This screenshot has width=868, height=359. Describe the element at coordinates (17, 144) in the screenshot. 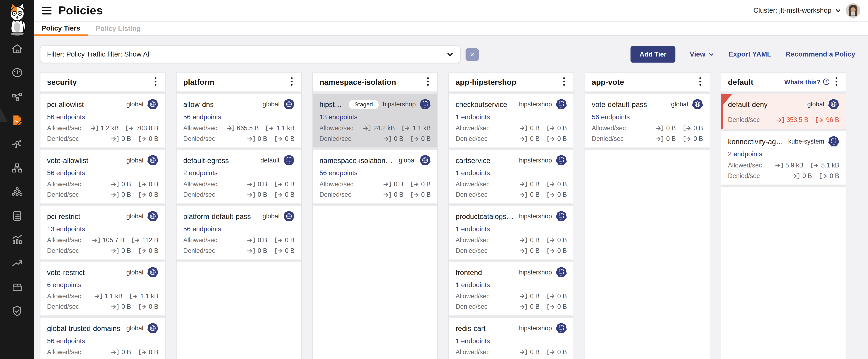

I see `sidebar-item-network-sets` at that location.